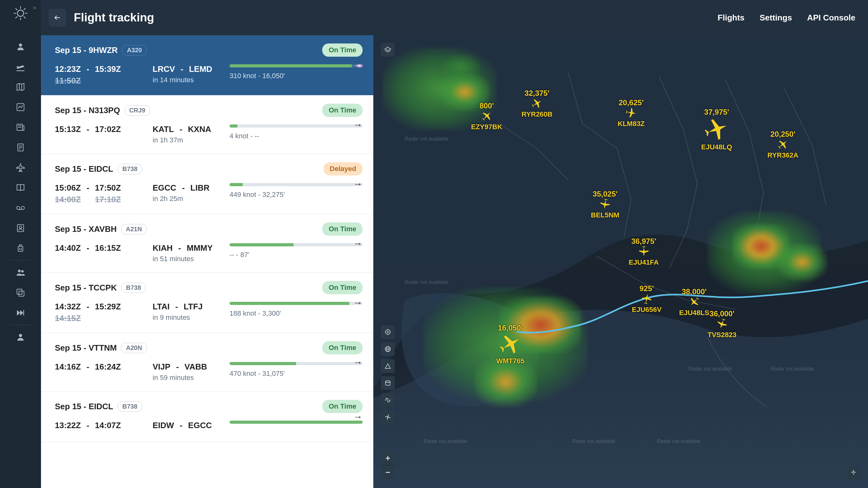  What do you see at coordinates (161, 367) in the screenshot?
I see `origin-airport: VIJP` at bounding box center [161, 367].